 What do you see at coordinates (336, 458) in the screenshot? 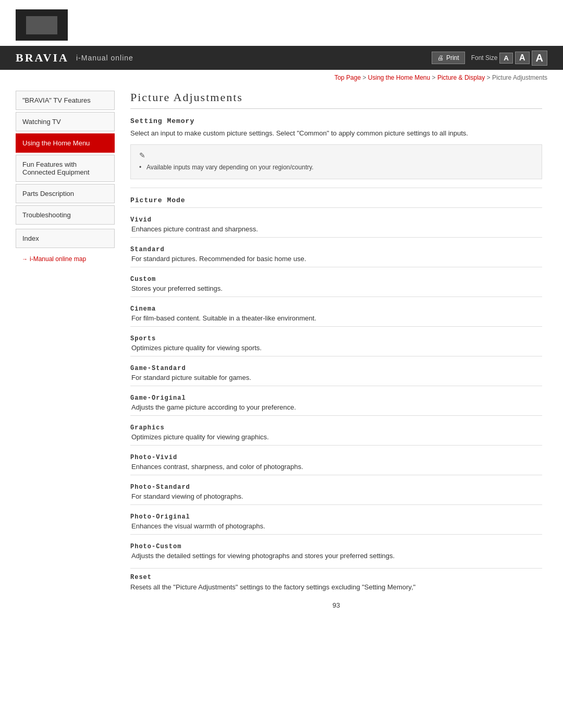
I see `mode-title: Photo-Vivid` at bounding box center [336, 458].